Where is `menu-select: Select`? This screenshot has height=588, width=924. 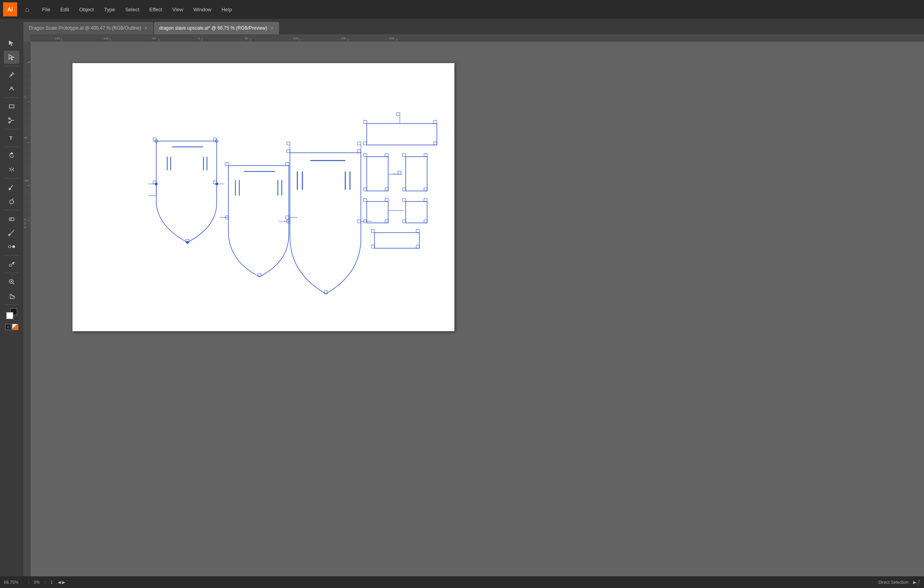 menu-select: Select is located at coordinates (132, 9).